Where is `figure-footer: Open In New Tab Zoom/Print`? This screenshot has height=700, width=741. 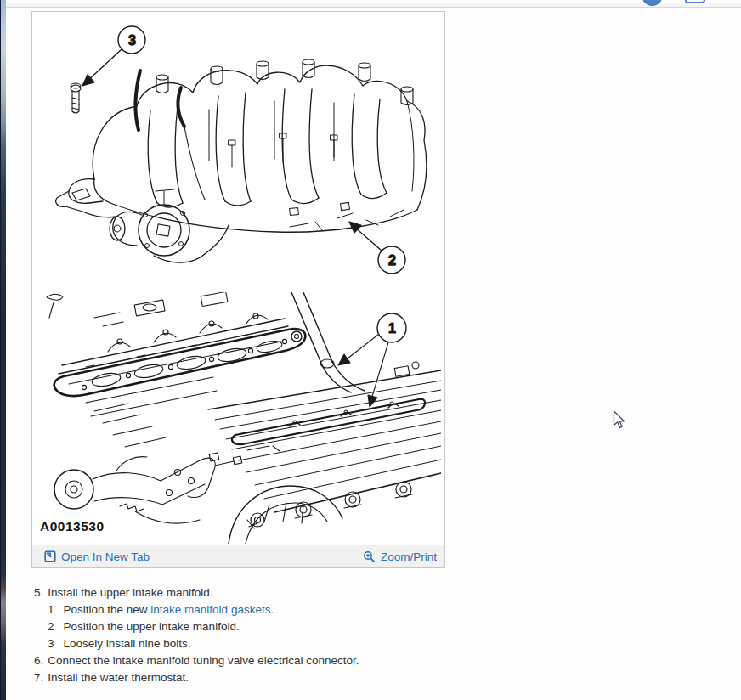 figure-footer: Open In New Tab Zoom/Print is located at coordinates (238, 556).